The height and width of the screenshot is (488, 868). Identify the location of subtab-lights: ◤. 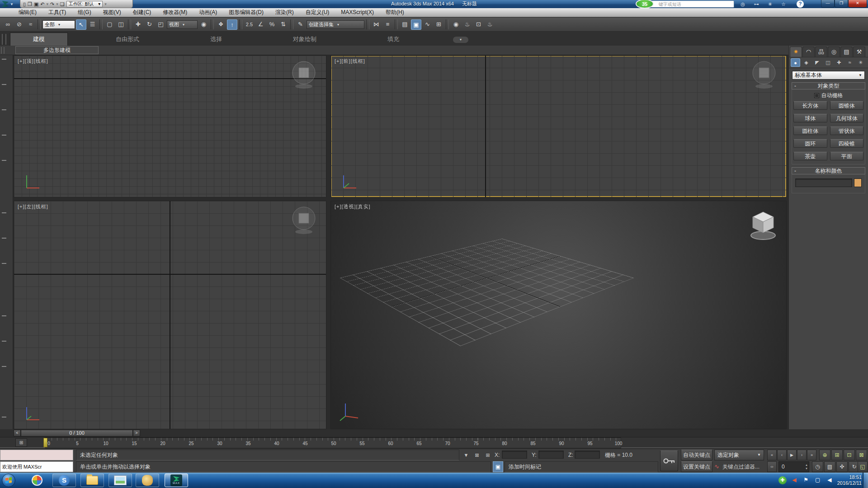
(817, 62).